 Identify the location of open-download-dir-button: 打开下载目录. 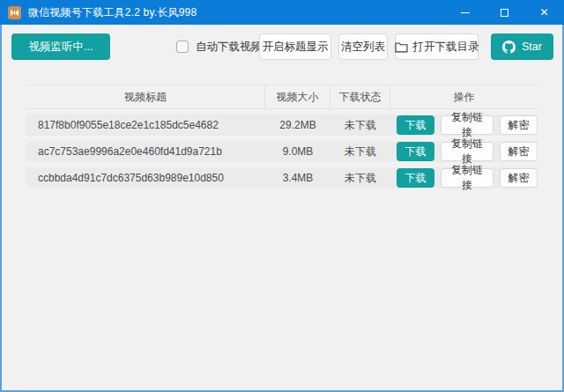
(437, 47).